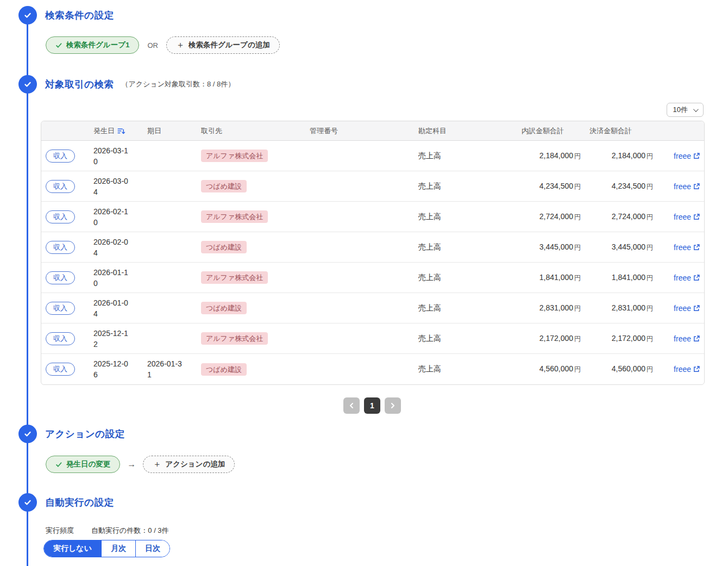  What do you see at coordinates (393, 406) in the screenshot?
I see `chevron-right-icon` at bounding box center [393, 406].